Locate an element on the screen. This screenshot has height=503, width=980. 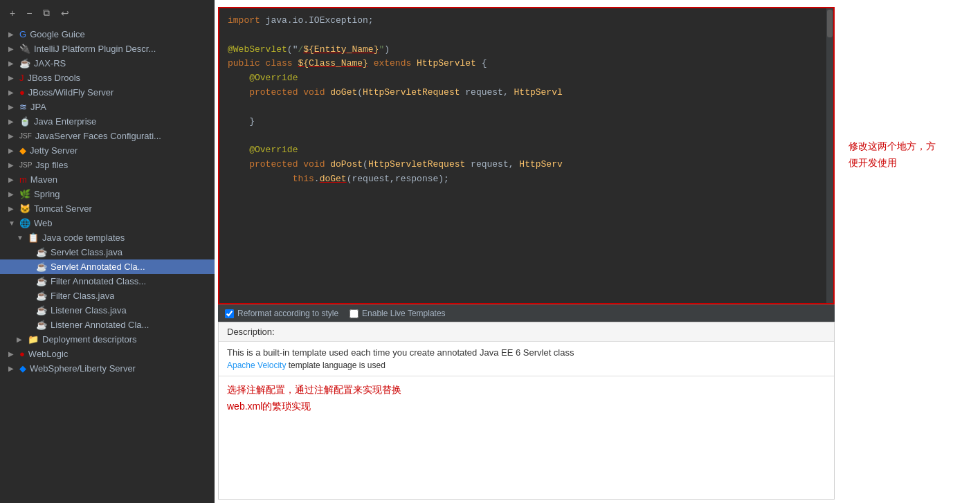
sidebar-arrow-tomcat-server: ▶ is located at coordinates (12, 209).